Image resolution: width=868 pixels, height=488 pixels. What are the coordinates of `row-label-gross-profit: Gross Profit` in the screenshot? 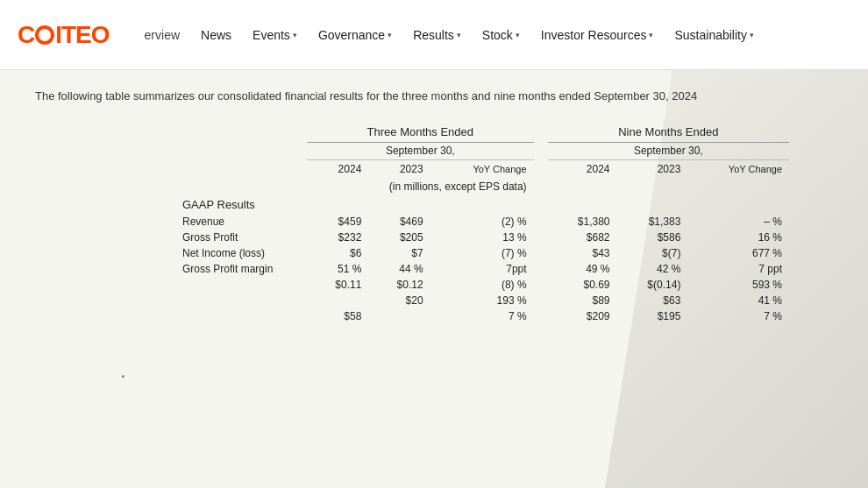 It's located at (241, 237).